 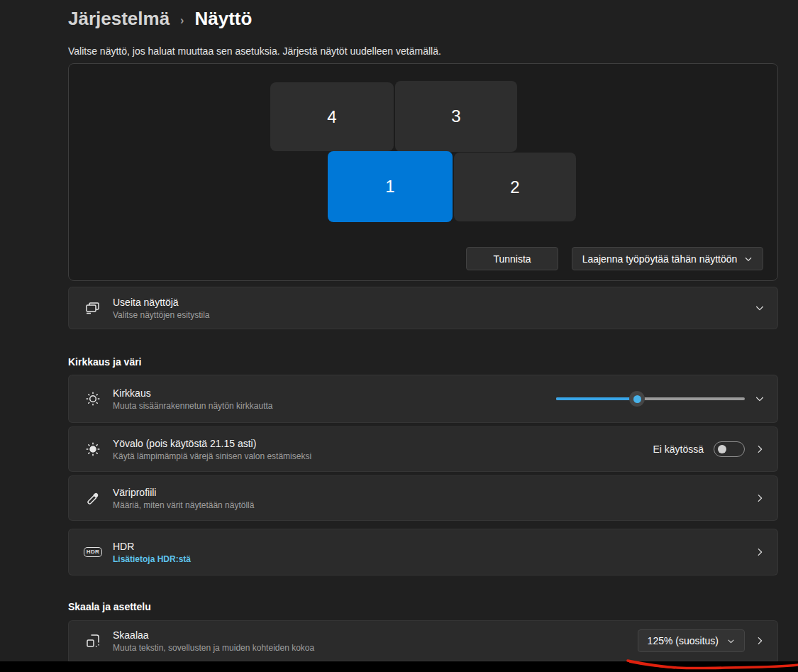 I want to click on multiple-displays-text: Useita näyttöjä Valitse näyttöjen esitys…, so click(x=434, y=308).